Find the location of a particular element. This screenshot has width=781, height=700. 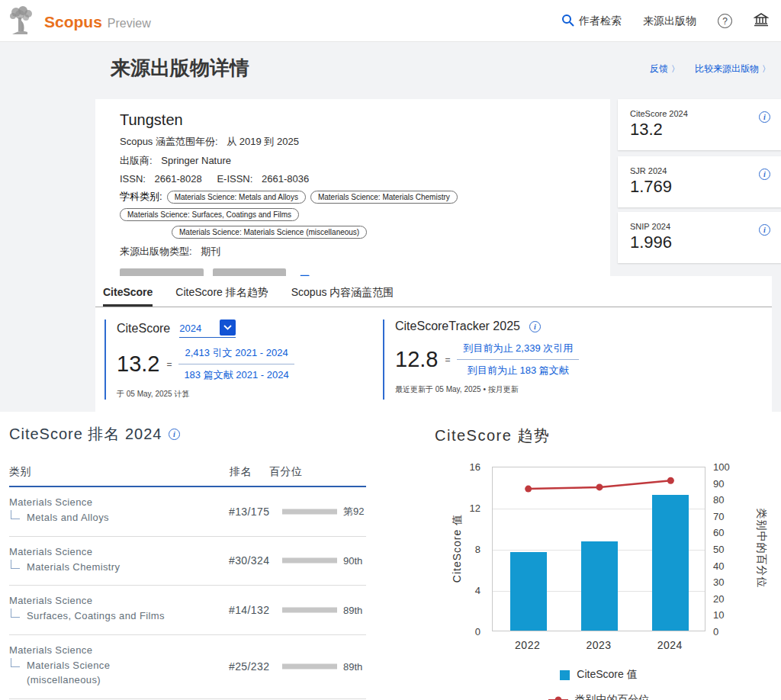

top-nav: 作者检索 来源出版物 is located at coordinates (665, 21).